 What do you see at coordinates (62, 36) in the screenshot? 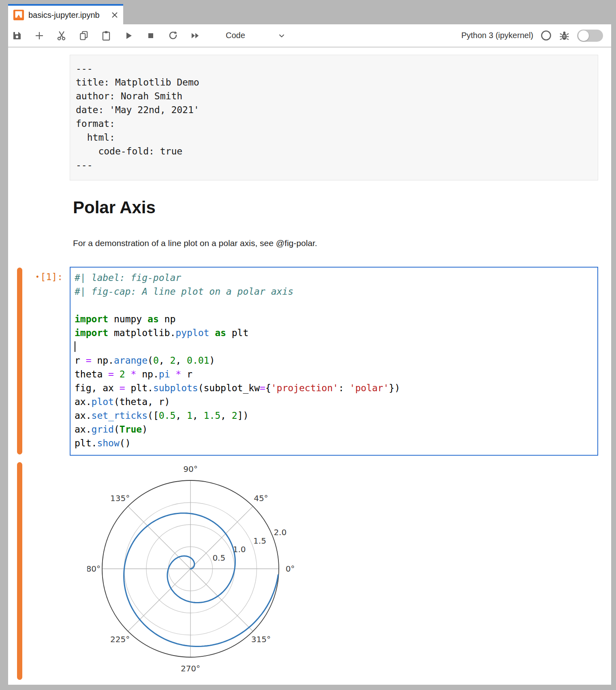
I see `cut-button` at bounding box center [62, 36].